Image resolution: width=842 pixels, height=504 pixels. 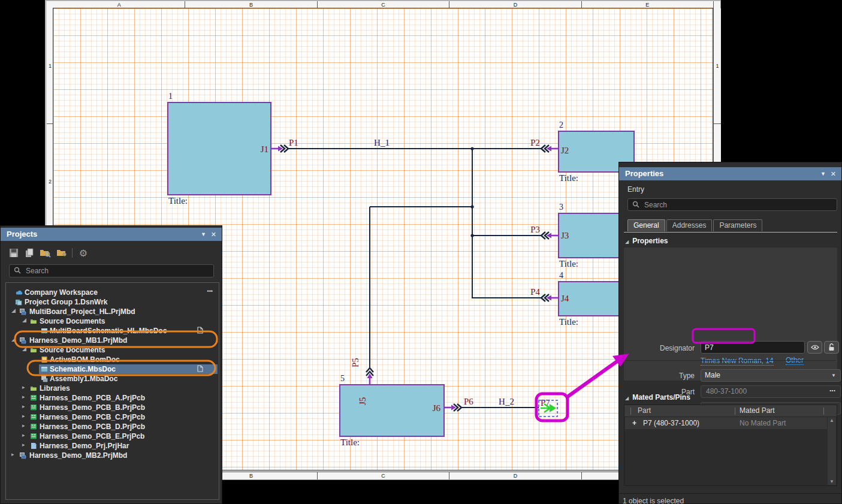 I want to click on copy-icon, so click(x=29, y=253).